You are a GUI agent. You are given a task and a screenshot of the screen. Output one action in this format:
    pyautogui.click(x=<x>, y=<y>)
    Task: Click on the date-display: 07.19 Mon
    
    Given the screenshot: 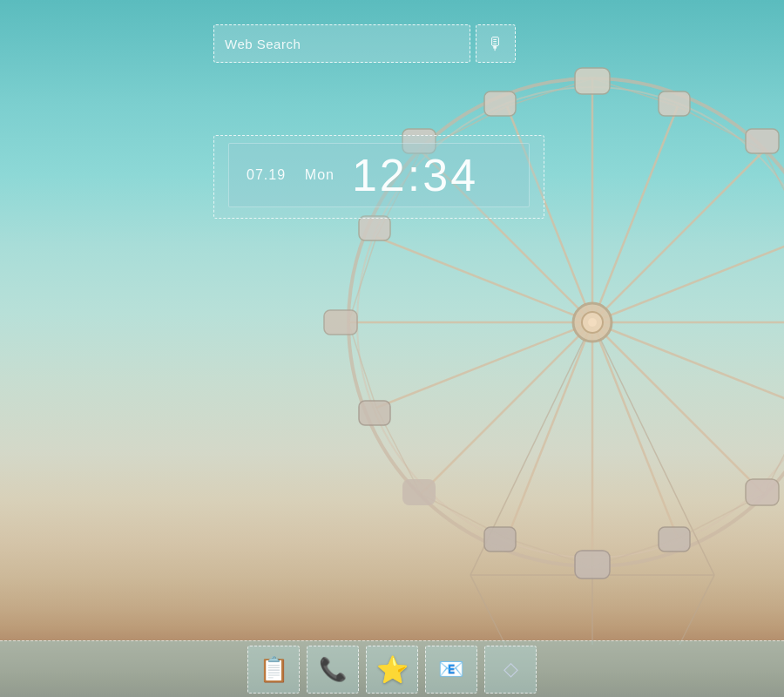 What is the action you would take?
    pyautogui.click(x=291, y=175)
    